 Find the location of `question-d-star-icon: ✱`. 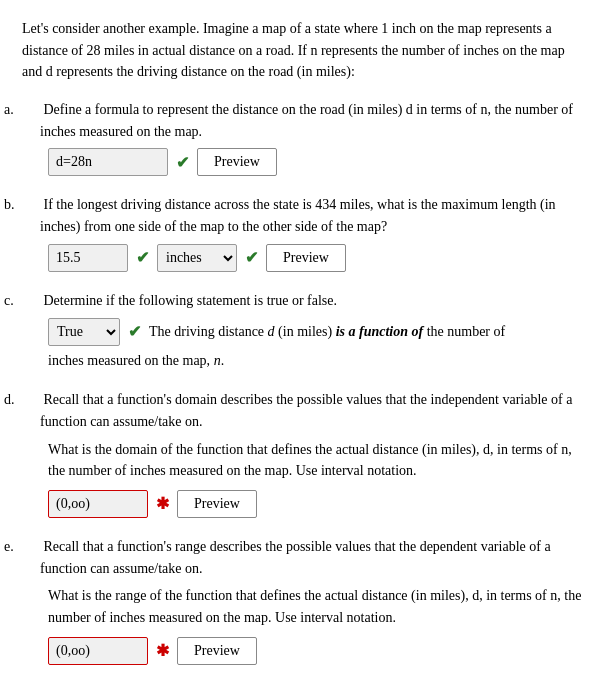

question-d-star-icon: ✱ is located at coordinates (162, 504).